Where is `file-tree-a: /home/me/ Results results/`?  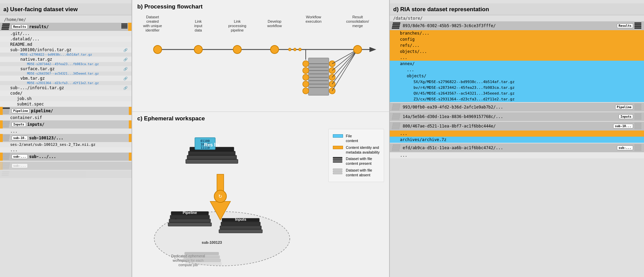
file-tree-a: /home/me/ Results results/ is located at coordinates (66, 97).